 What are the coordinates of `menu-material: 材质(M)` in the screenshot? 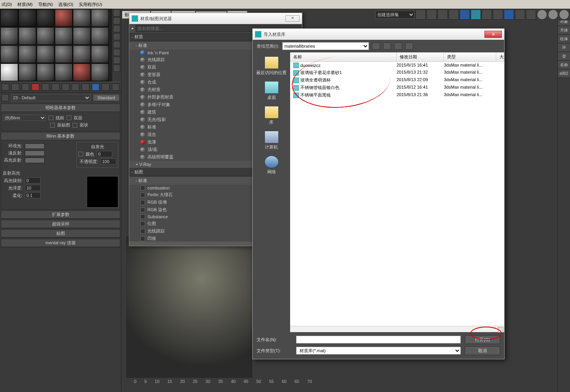 It's located at (25, 5).